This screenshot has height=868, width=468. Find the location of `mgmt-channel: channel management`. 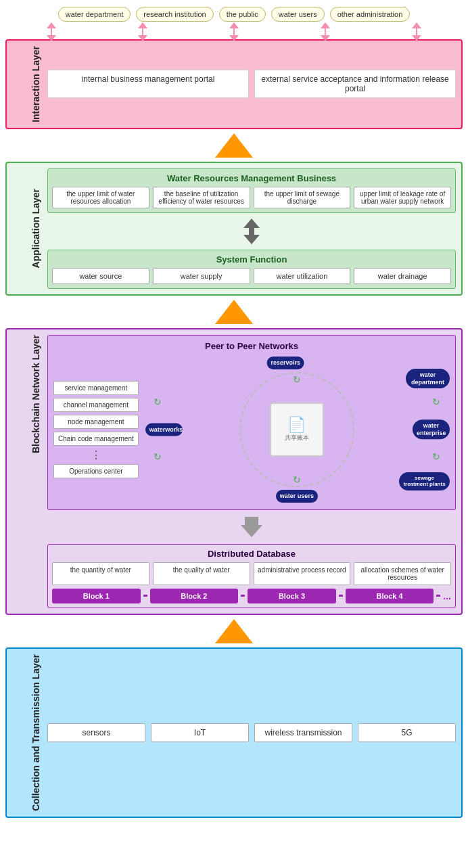

mgmt-channel: channel management is located at coordinates (96, 405).